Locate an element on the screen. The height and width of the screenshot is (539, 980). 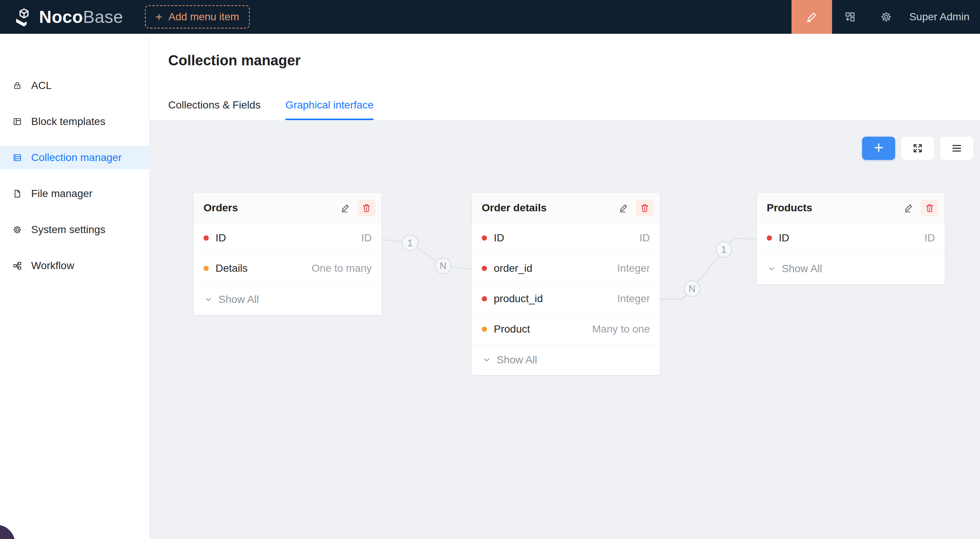
nocobase-logo-icon is located at coordinates (24, 17).